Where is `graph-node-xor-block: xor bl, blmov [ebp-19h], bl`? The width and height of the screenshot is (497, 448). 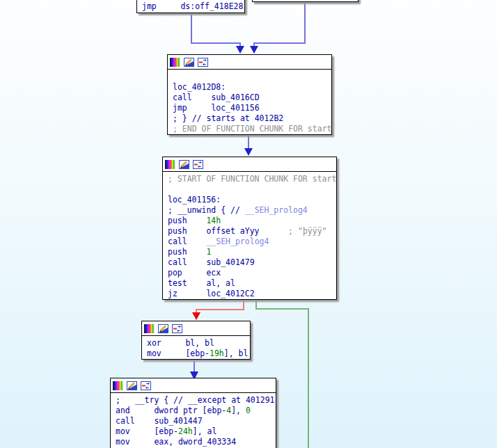
graph-node-xor-block: xor bl, blmov [ebp-19h], bl is located at coordinates (196, 340).